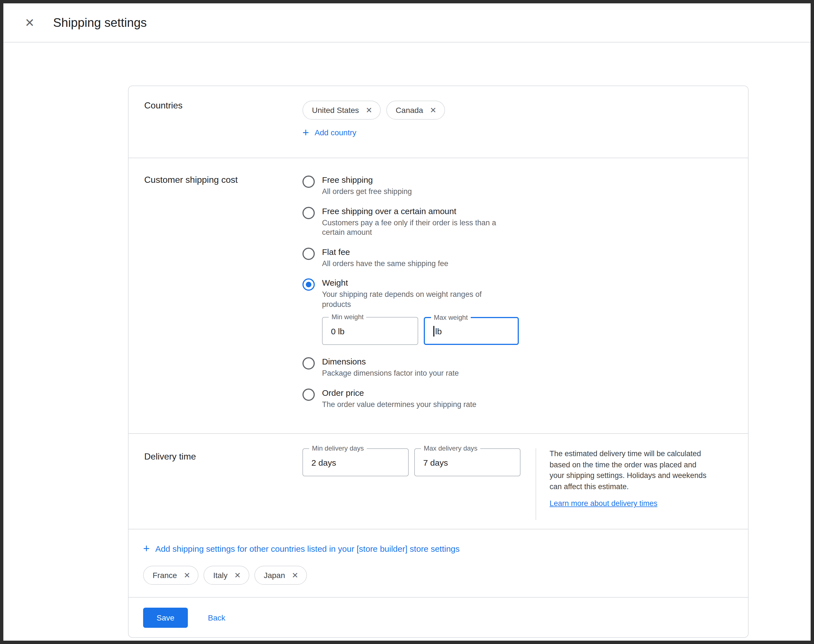 This screenshot has height=644, width=814. I want to click on max-weight-field-label: Max weight, so click(451, 318).